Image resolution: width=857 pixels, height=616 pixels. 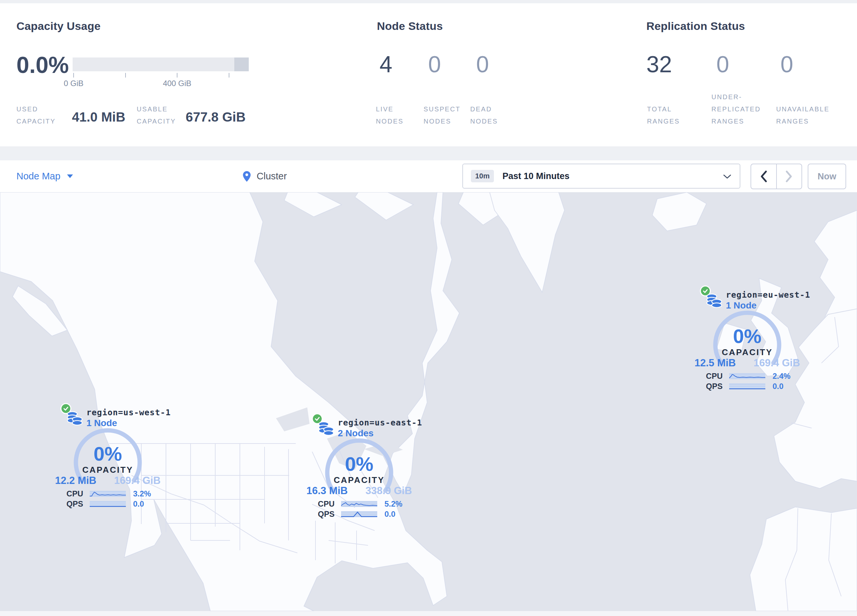 I want to click on step-forward-button, so click(x=789, y=176).